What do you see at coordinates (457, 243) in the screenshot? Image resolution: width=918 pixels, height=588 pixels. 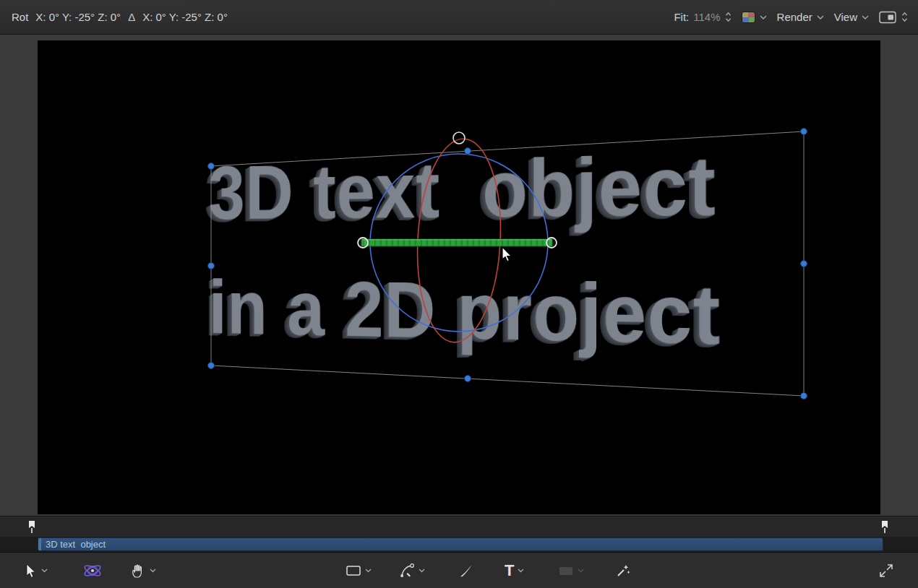 I see `rotation-axis-bar` at bounding box center [457, 243].